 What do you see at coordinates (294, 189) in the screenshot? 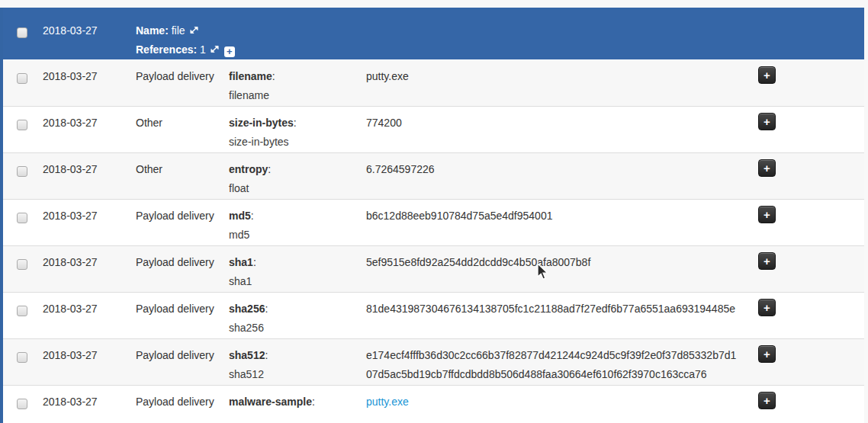
I see `attribute-type: float` at bounding box center [294, 189].